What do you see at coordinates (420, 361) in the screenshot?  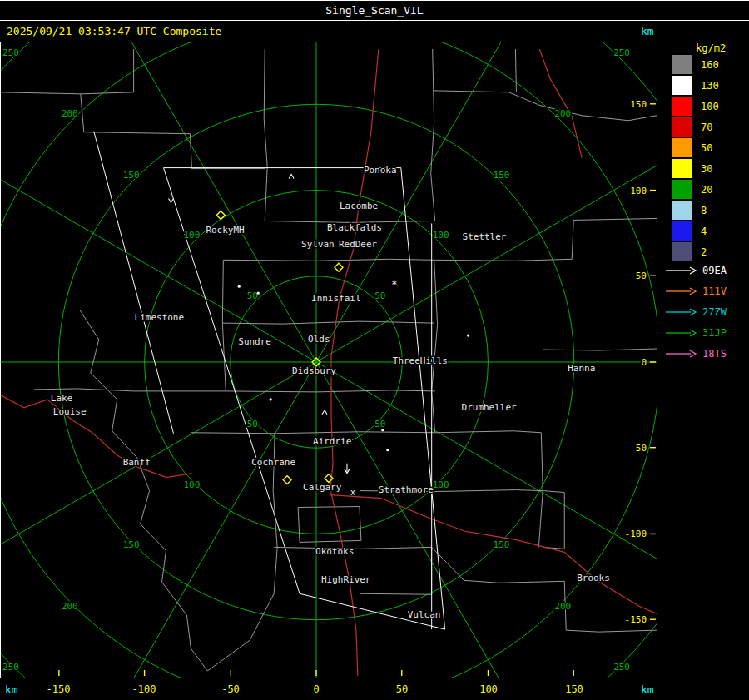 I see `city-label: ThreeHills` at bounding box center [420, 361].